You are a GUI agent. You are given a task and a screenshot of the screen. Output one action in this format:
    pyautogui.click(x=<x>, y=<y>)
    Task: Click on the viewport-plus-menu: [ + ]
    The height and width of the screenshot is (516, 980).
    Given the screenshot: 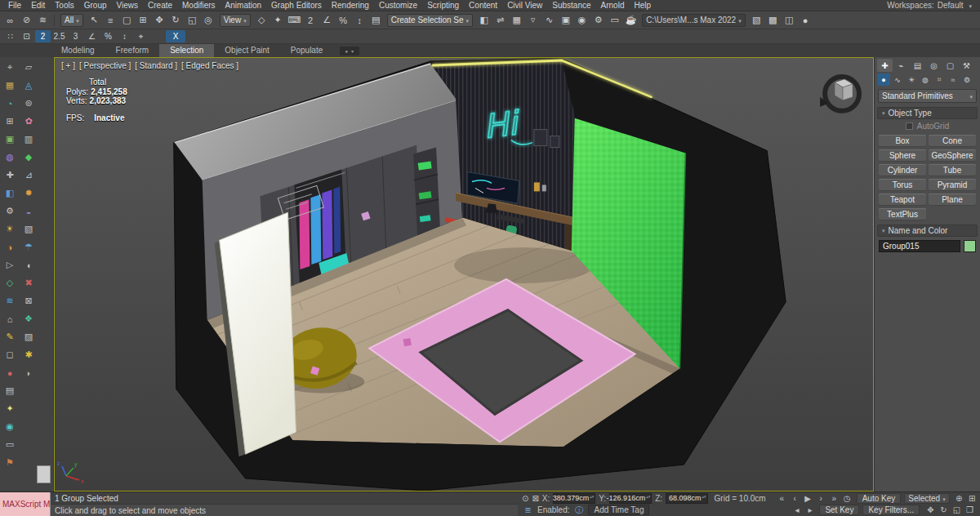 What is the action you would take?
    pyautogui.click(x=69, y=65)
    